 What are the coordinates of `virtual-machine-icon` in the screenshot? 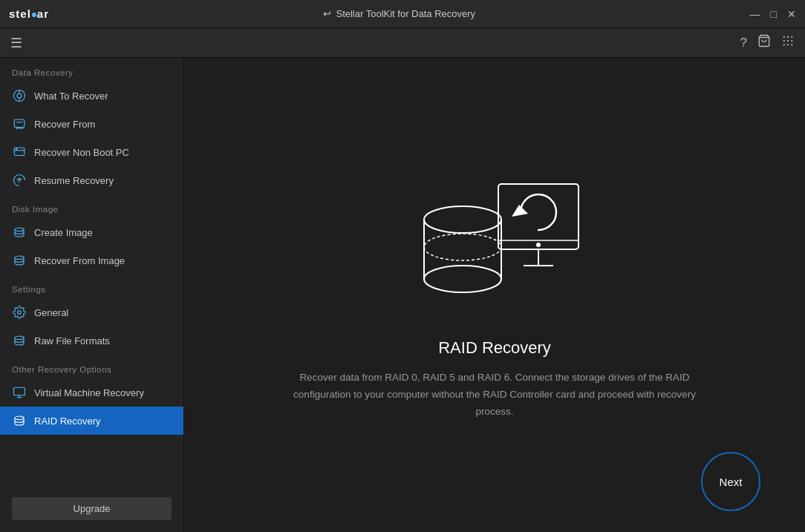 It's located at (19, 393).